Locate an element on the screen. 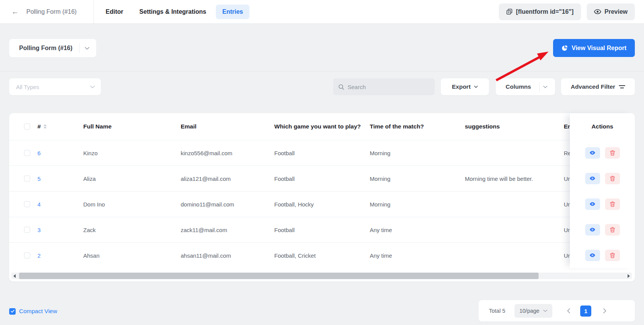  shortcode-label: [fluentform id="16"] is located at coordinates (545, 12).